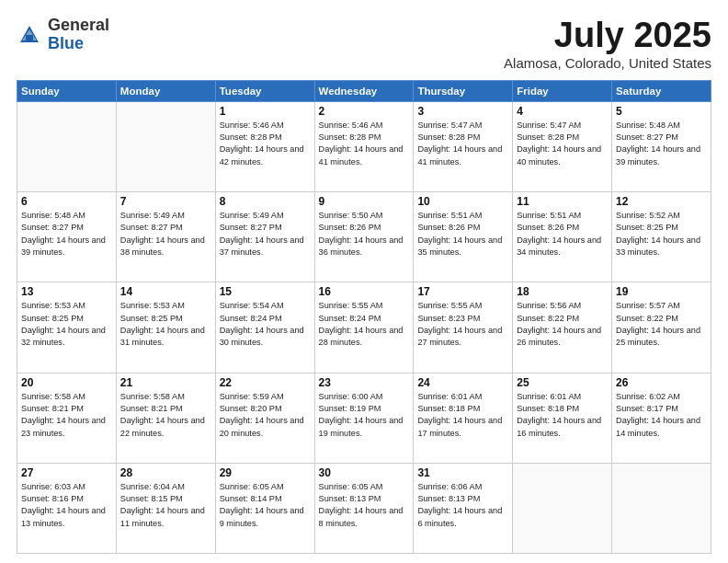  Describe the element at coordinates (165, 327) in the screenshot. I see `table-row: 14Sunrise: 5:53 AM Sunset: 8:25 PM Dayli…` at that location.